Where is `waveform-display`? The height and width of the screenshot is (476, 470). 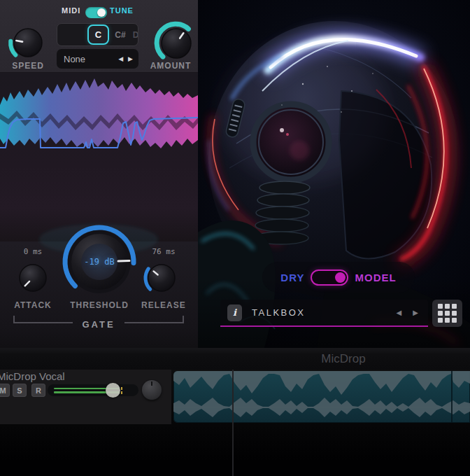 waveform-display is located at coordinates (99, 157).